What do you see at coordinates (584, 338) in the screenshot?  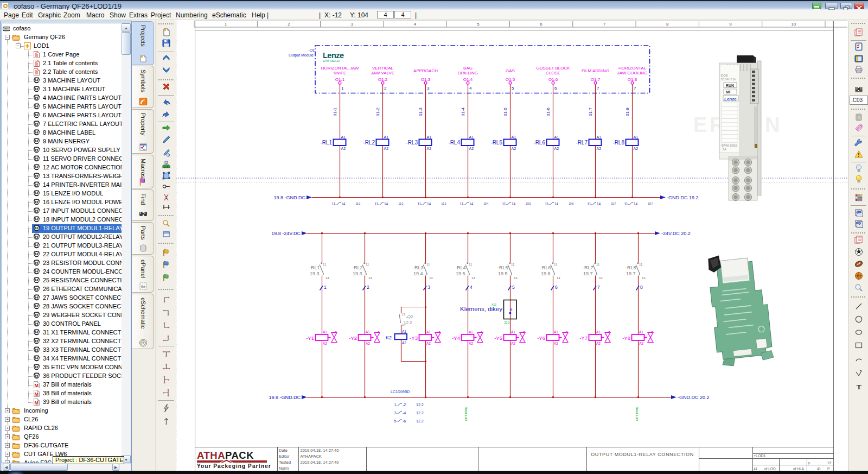 I see `svg-text: -Y7` at bounding box center [584, 338].